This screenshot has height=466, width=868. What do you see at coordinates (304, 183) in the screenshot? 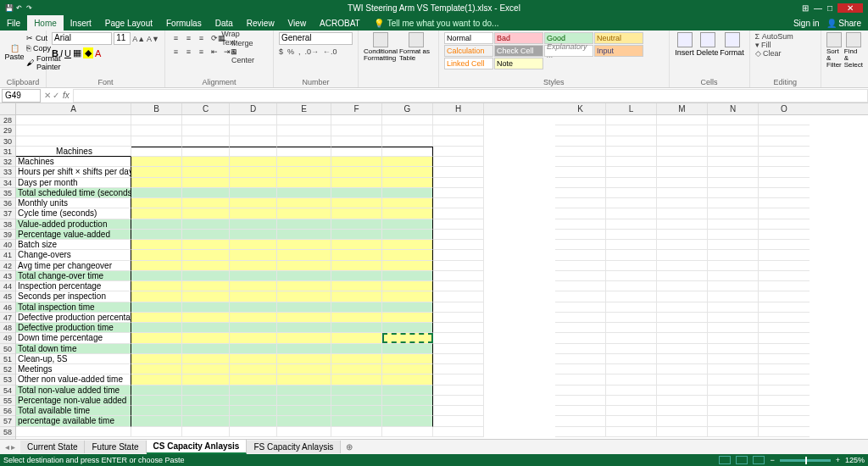
I see `cell-E34` at bounding box center [304, 183].